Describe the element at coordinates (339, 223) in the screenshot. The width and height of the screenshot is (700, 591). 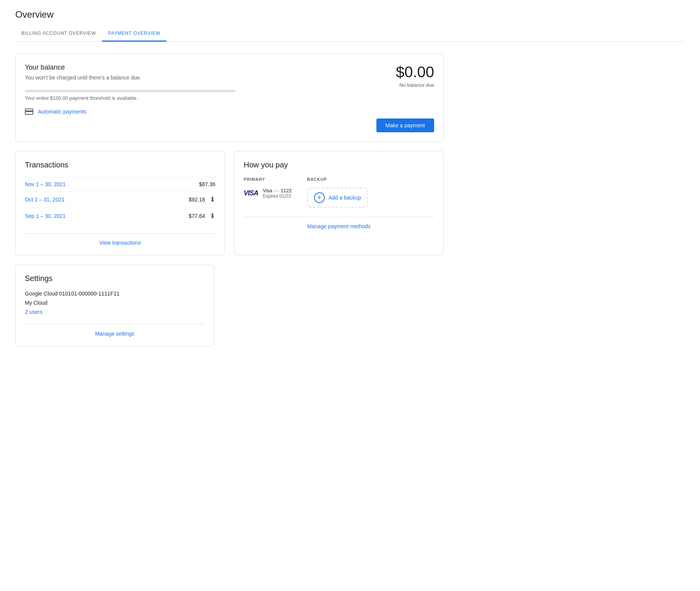
I see `how-you-pay-footer: Manage payment methods` at that location.